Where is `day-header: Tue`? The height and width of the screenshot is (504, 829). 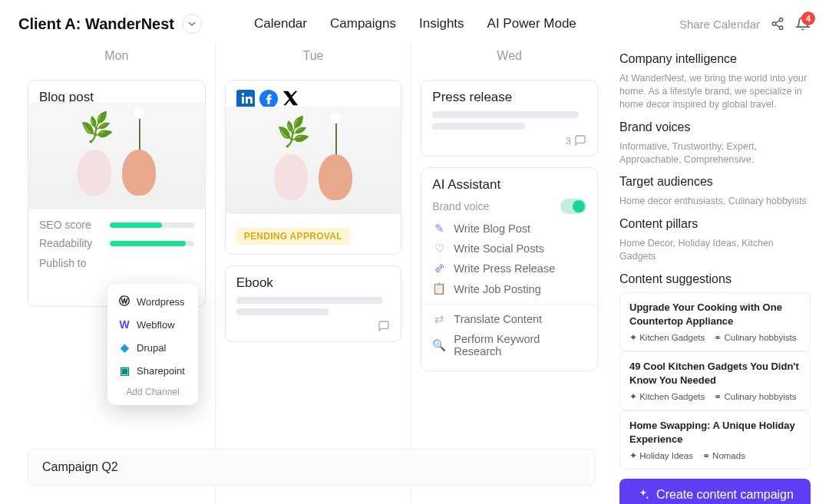 day-header: Tue is located at coordinates (313, 56).